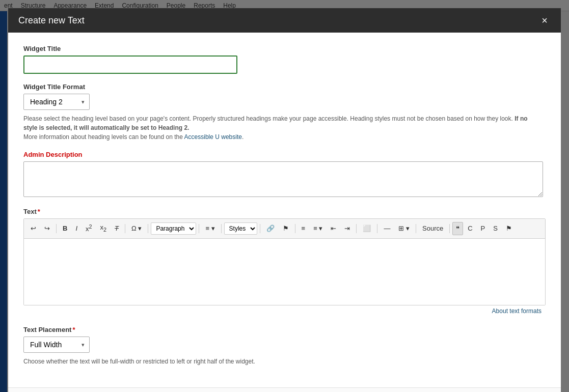 This screenshot has height=392, width=569. What do you see at coordinates (284, 87) in the screenshot?
I see `widget-title-format-label: Widget Title Format` at bounding box center [284, 87].